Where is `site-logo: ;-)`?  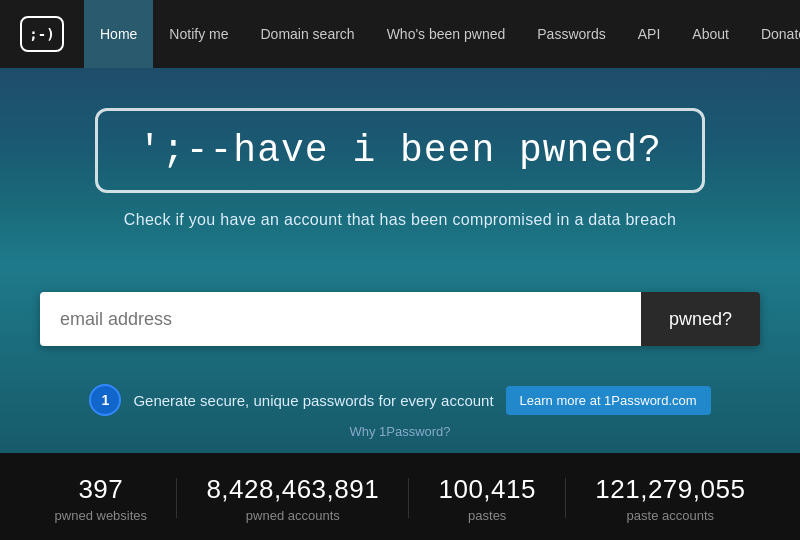 site-logo: ;-) is located at coordinates (42, 34).